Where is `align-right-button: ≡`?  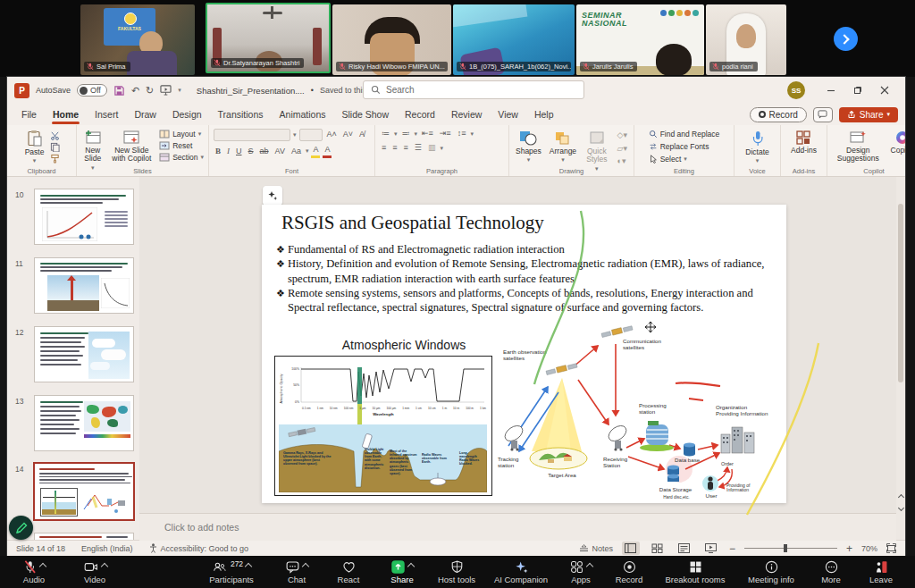
align-right-button: ≡ is located at coordinates (406, 148).